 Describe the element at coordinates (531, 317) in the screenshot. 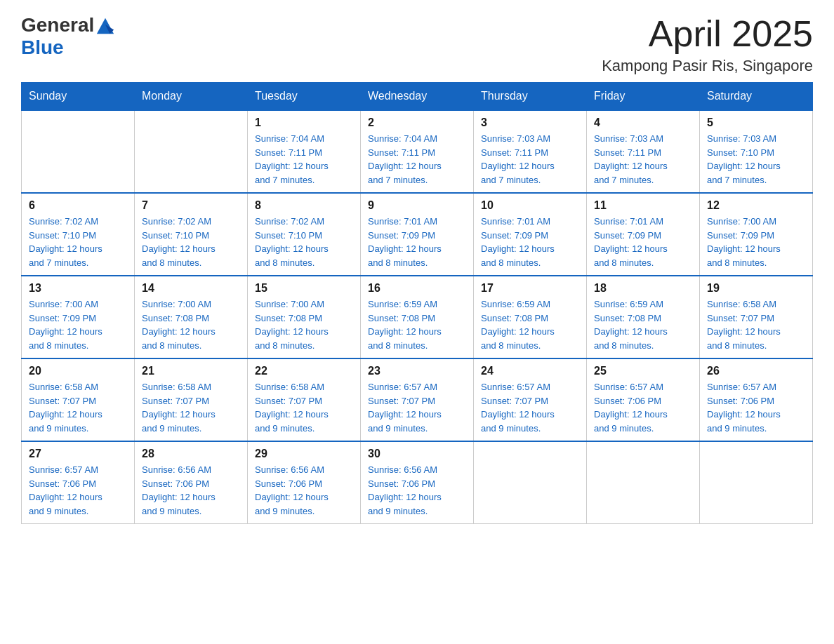

I see `day-cell-17: 17Sunrise: 6:59 AM Sunset: 7:08 PM Dayli…` at that location.